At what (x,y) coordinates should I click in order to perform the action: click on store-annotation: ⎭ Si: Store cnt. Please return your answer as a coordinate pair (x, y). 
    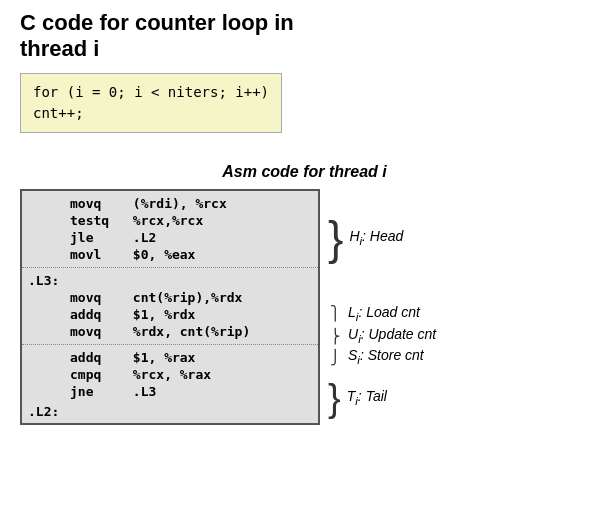
    Looking at the image, I should click on (382, 356).